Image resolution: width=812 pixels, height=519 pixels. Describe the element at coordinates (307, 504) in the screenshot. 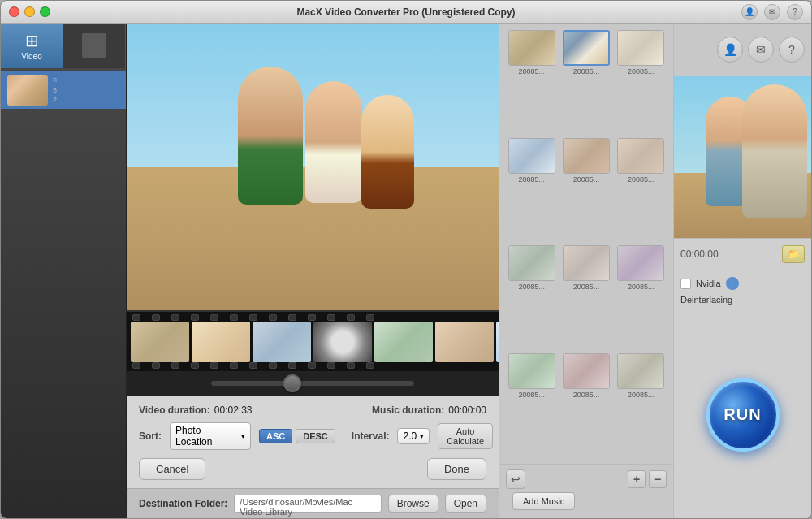

I see `destination-path: /Users/dinosaur/Movies/Mac Video Library` at that location.